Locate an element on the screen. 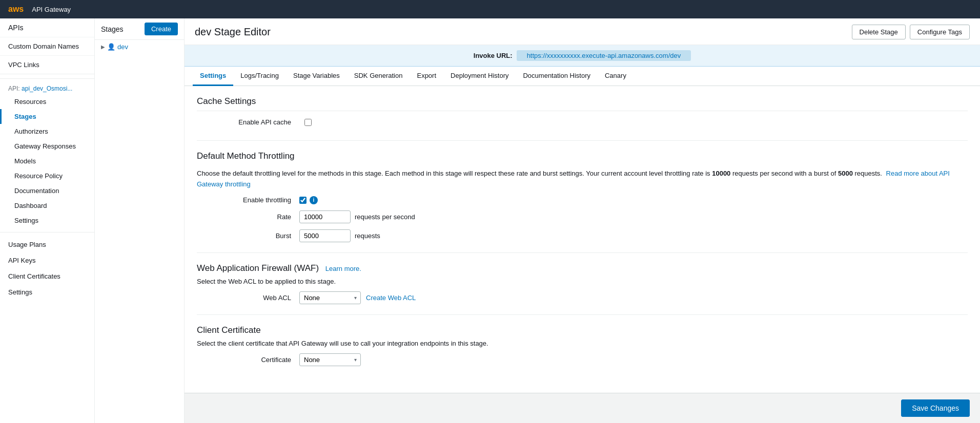  throttling-description: Choose the default throttling level for … is located at coordinates (582, 179).